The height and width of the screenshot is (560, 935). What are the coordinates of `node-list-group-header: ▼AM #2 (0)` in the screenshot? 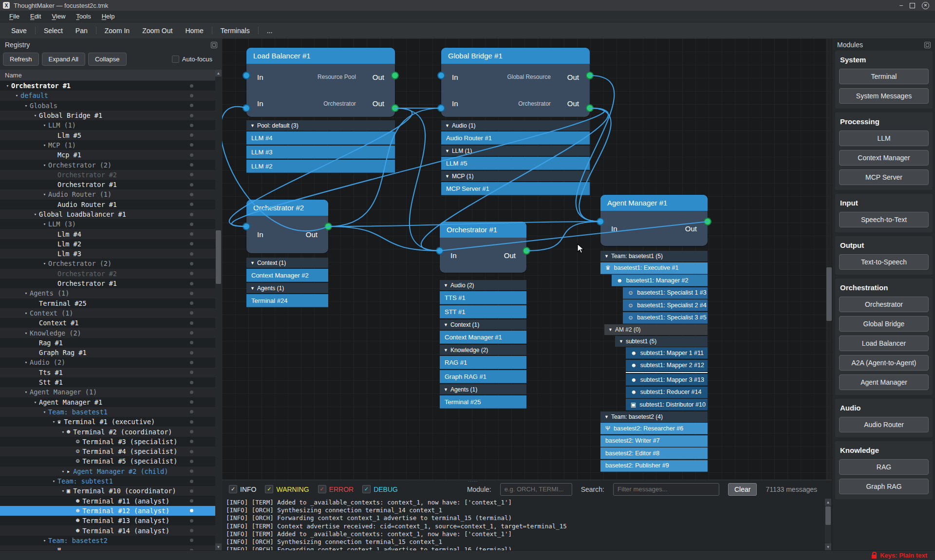 It's located at (656, 330).